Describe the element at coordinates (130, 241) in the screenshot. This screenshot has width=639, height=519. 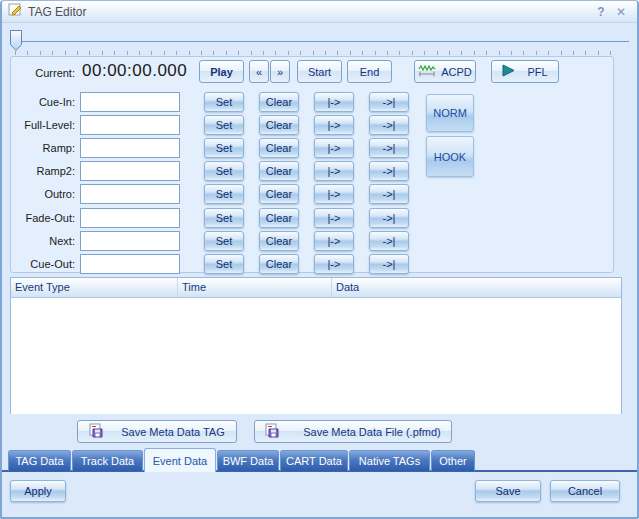
I see `next-input` at that location.